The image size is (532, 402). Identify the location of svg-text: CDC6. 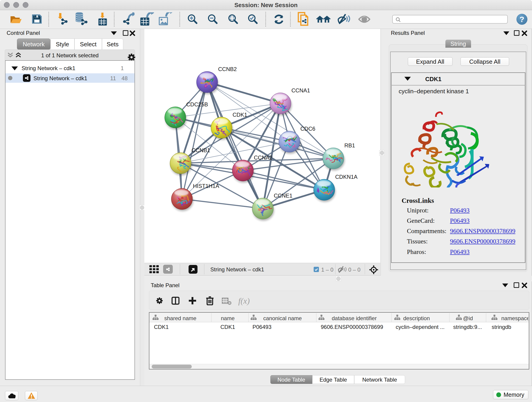
(308, 129).